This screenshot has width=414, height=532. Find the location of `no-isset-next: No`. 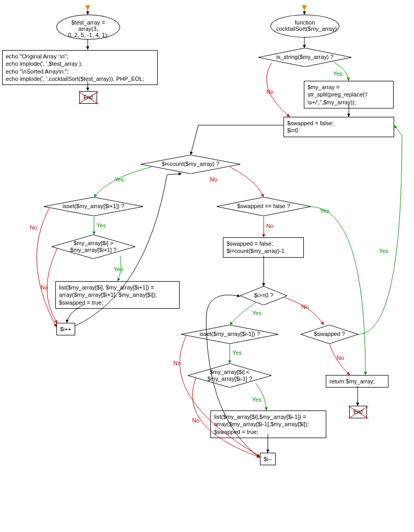

no-isset-next: No is located at coordinates (33, 227).